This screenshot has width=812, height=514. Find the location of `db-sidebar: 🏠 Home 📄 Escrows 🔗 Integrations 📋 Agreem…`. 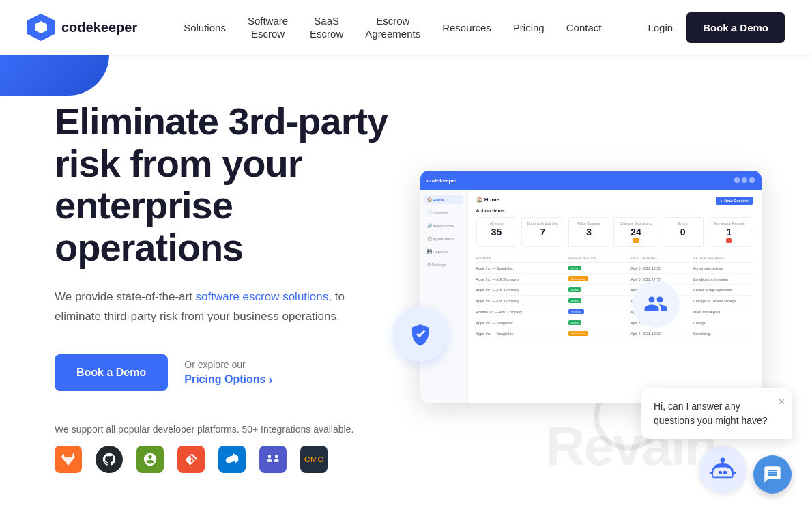

db-sidebar: 🏠 Home 📄 Escrows 🔗 Integrations 📋 Agreem… is located at coordinates (444, 296).